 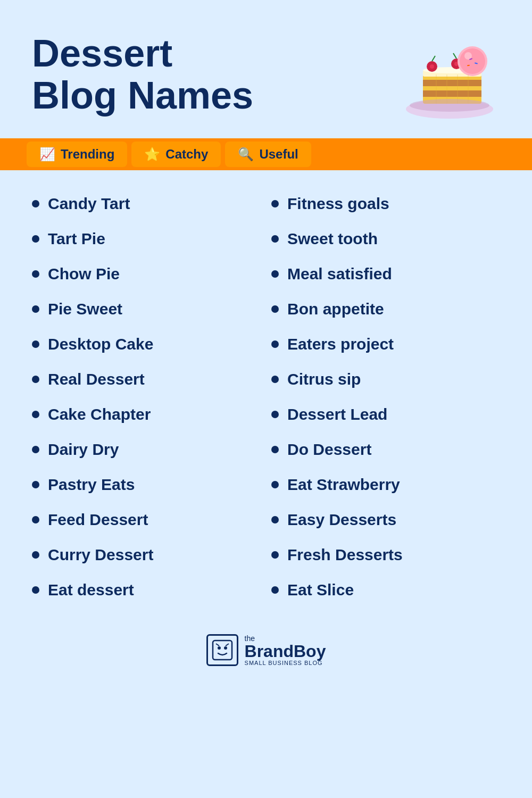 What do you see at coordinates (87, 154) in the screenshot?
I see `tab-trending-label: Trending` at bounding box center [87, 154].